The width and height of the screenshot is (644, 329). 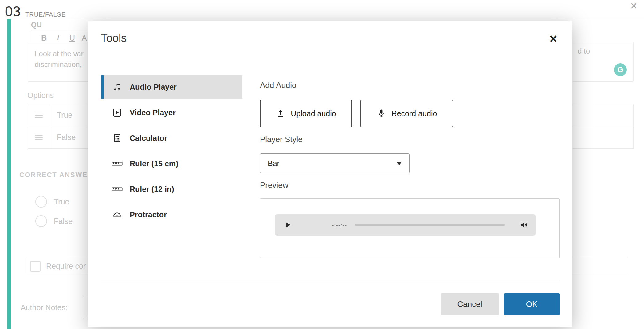 I want to click on calculator-icon, so click(x=117, y=138).